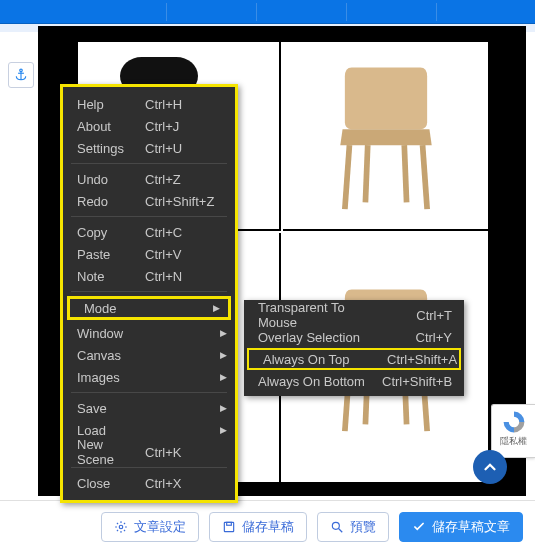 The height and width of the screenshot is (552, 535). Describe the element at coordinates (183, 148) in the screenshot. I see `menu-item-shortcut: Ctrl+U` at that location.